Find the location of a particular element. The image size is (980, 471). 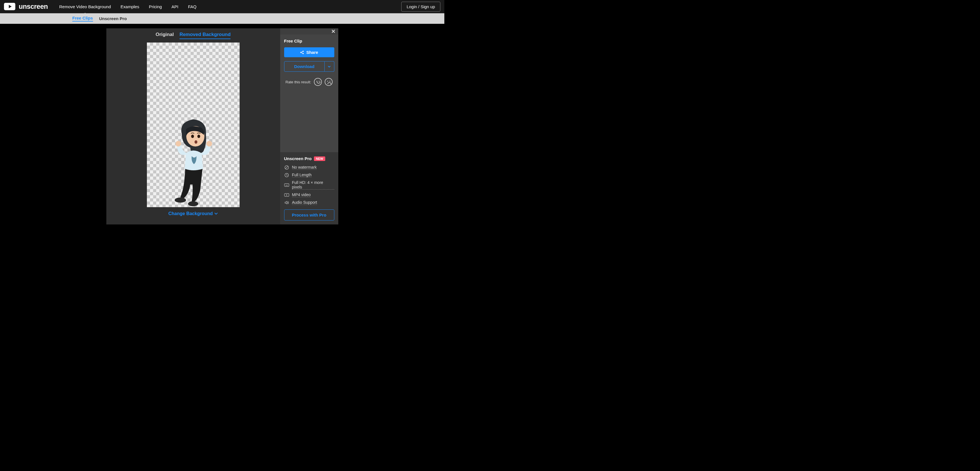

nav-remove-bg: Remove Video Background is located at coordinates (85, 7).